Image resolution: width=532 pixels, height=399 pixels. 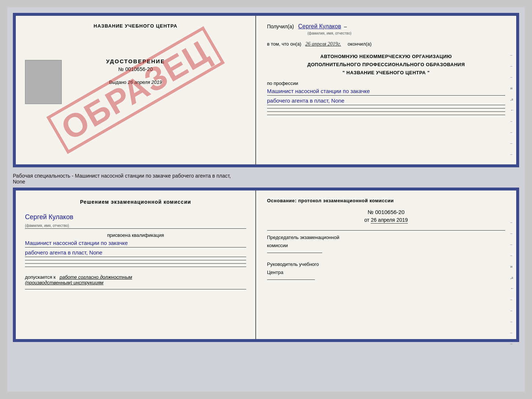 What do you see at coordinates (136, 69) in the screenshot?
I see `udostoverenie-number: № 0010656-20` at bounding box center [136, 69].